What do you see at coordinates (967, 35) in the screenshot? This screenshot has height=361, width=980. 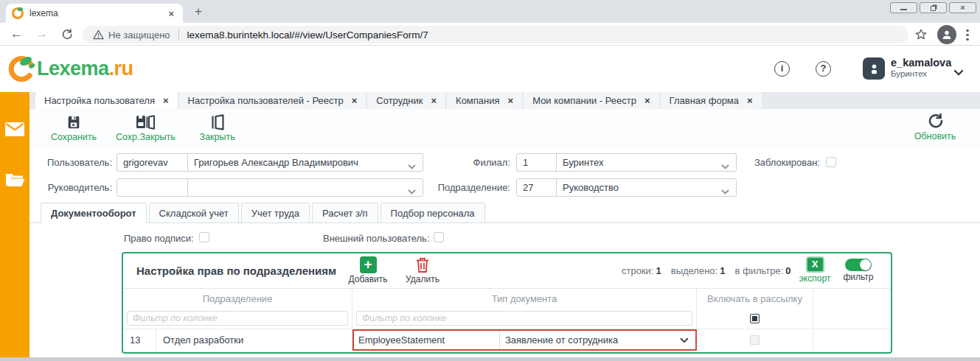 I see `browser-menu-icon` at bounding box center [967, 35].